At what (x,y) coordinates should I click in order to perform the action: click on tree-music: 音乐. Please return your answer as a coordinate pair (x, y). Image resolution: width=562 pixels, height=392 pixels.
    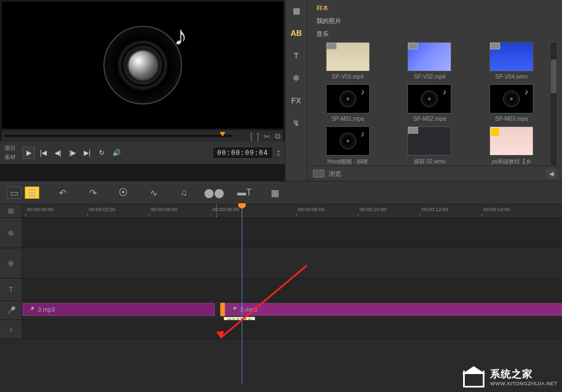
    Looking at the image, I should click on (435, 34).